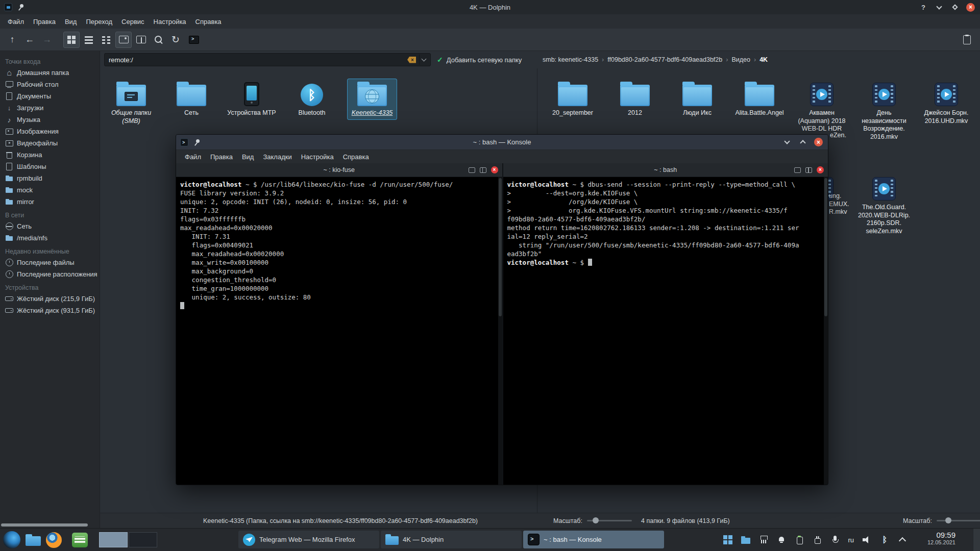  Describe the element at coordinates (50, 85) in the screenshot. I see `places-item: Рабочий стол` at that location.